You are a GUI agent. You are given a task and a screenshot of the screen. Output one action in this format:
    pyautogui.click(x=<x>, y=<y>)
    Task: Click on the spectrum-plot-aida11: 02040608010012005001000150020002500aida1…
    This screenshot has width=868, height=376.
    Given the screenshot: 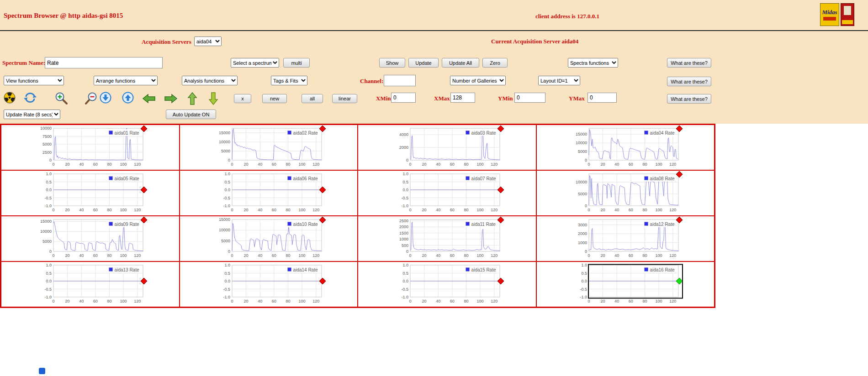 What is the action you would take?
    pyautogui.click(x=447, y=239)
    